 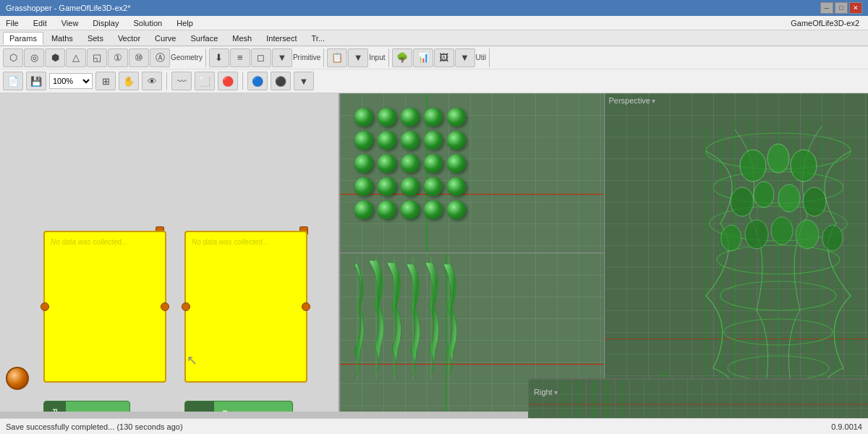 I want to click on toolbar-group-input-label: Input, so click(x=377, y=58).